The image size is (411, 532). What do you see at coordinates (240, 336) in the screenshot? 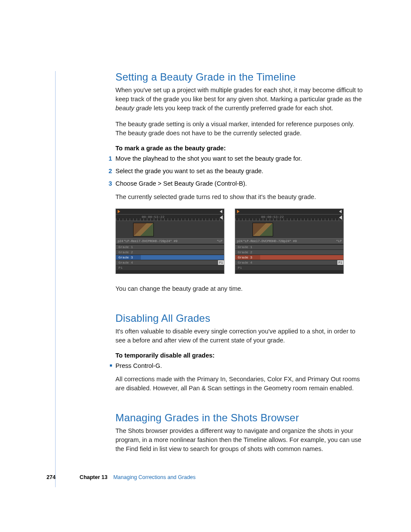
I see `body-paragraph: It's often valuable to disable every sin…` at bounding box center [240, 336].